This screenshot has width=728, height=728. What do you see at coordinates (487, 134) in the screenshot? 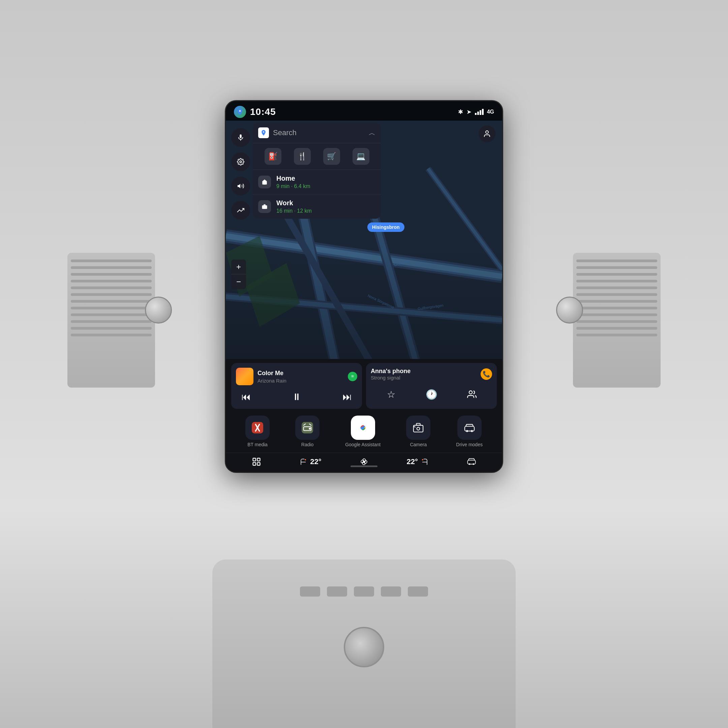
I see `profile-button` at bounding box center [487, 134].